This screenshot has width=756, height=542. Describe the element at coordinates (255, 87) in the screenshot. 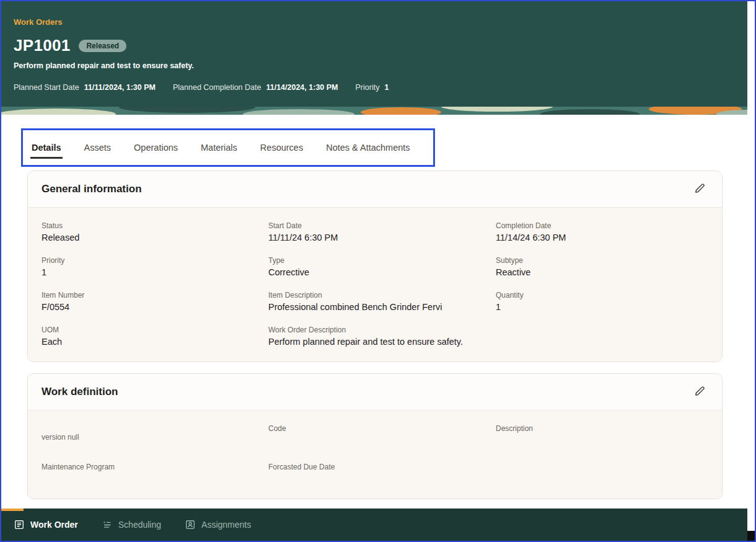

I see `planned-completion-date-pair: Planned Completion Date 11/14/2024, 1:30…` at that location.